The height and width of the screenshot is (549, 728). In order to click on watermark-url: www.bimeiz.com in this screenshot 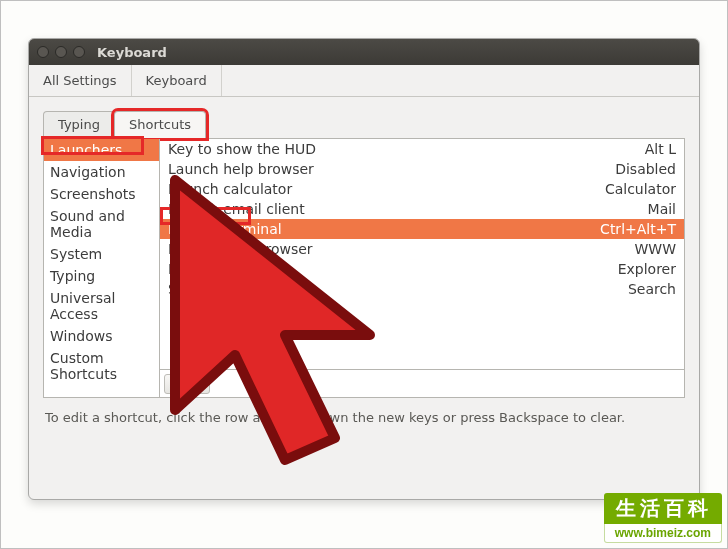, I will do `click(663, 534)`.